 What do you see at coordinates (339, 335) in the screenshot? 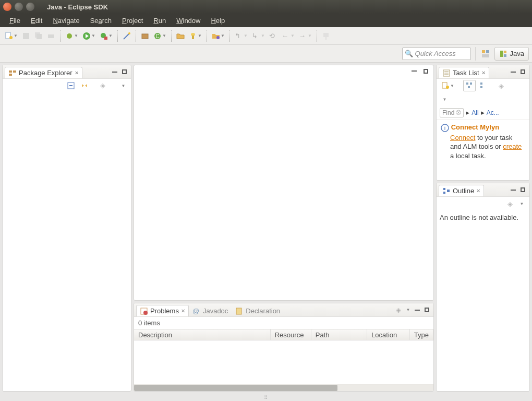
I see `col-path: Path` at bounding box center [339, 335].